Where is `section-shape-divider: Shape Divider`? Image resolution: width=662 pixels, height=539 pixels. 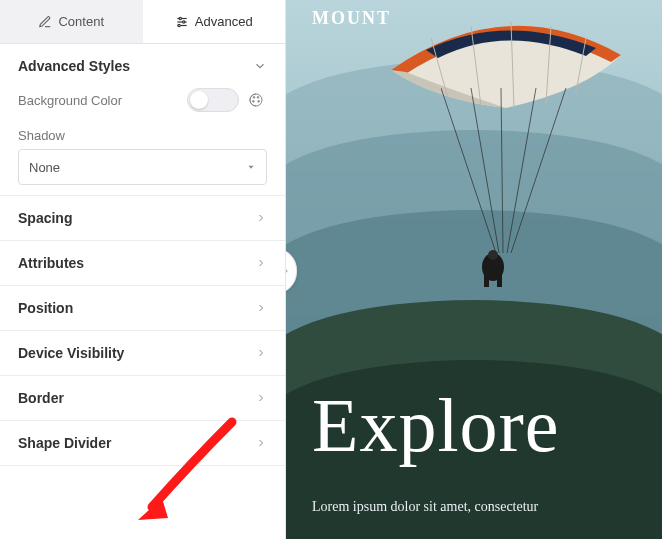 section-shape-divider: Shape Divider is located at coordinates (142, 444).